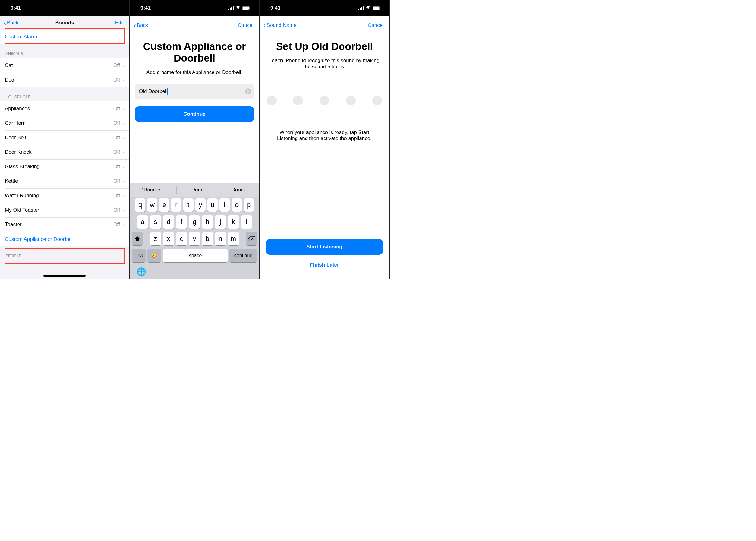 Image resolution: width=756 pixels, height=541 pixels. Describe the element at coordinates (139, 256) in the screenshot. I see `numbers-key: 123` at that location.